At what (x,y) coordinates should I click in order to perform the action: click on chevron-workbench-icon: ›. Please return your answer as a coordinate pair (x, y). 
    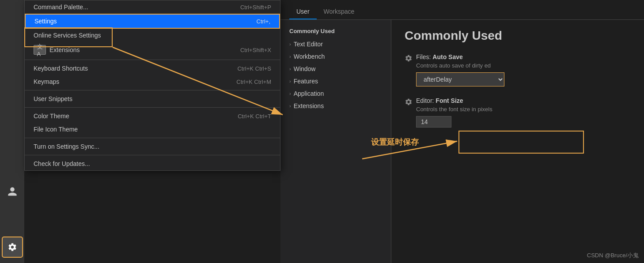
    Looking at the image, I should click on (290, 56).